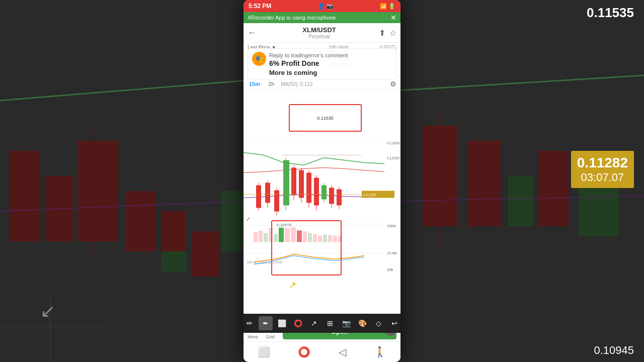 The image size is (644, 362). Describe the element at coordinates (387, 6) in the screenshot. I see `status-right-icons: 📶 🔋` at that location.